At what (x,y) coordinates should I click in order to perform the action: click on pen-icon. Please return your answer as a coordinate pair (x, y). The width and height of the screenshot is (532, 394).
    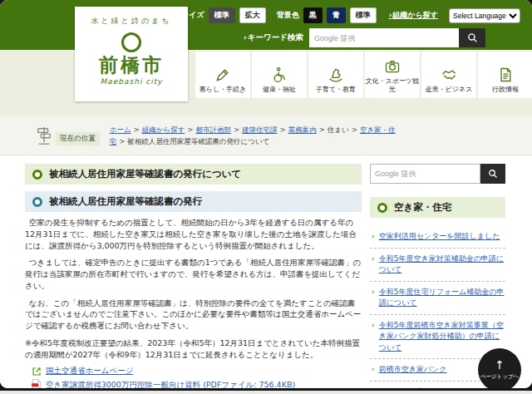
    Looking at the image, I should click on (223, 75).